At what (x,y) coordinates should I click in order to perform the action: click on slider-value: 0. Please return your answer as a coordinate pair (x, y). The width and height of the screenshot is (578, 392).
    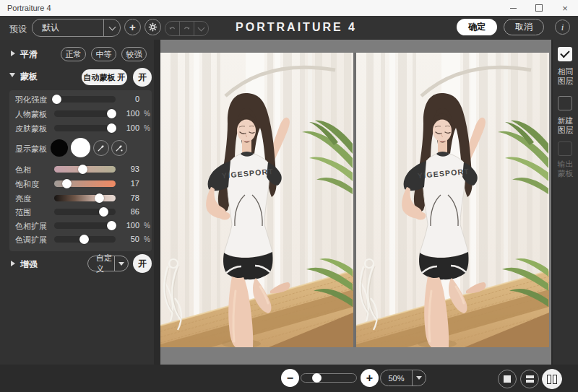
    Looking at the image, I should click on (129, 99).